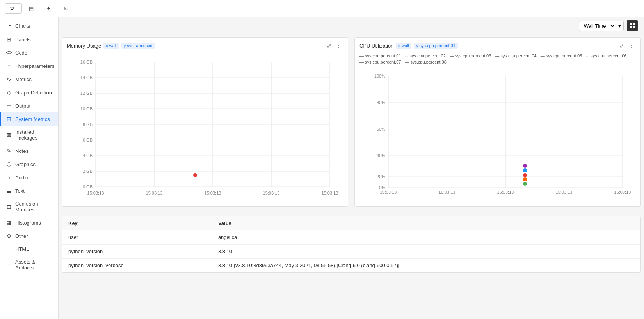  Describe the element at coordinates (29, 249) in the screenshot. I see `sidebar-item-html: HTML` at that location.